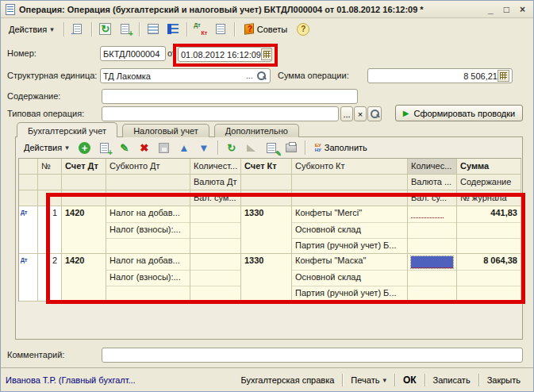 The height and width of the screenshot is (392, 534). I want to click on move-down-button: ▼, so click(204, 148).